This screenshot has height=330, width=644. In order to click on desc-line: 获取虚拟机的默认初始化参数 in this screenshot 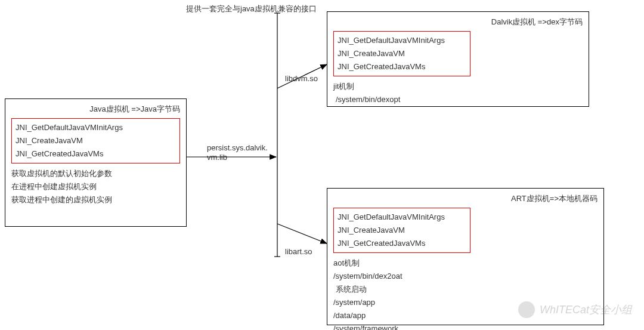, I will do `click(95, 174)`.